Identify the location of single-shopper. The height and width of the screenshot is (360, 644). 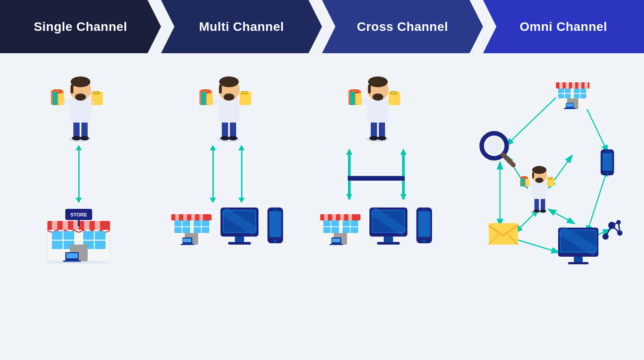
(79, 105).